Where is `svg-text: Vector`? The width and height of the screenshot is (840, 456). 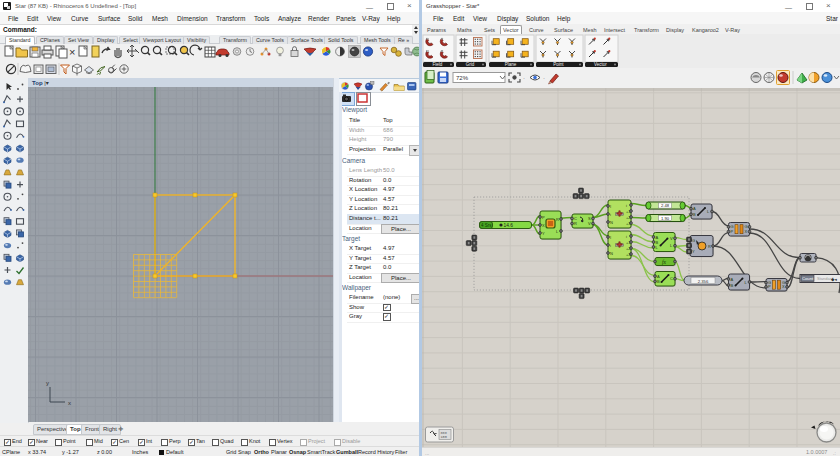
svg-text: Vector is located at coordinates (600, 64).